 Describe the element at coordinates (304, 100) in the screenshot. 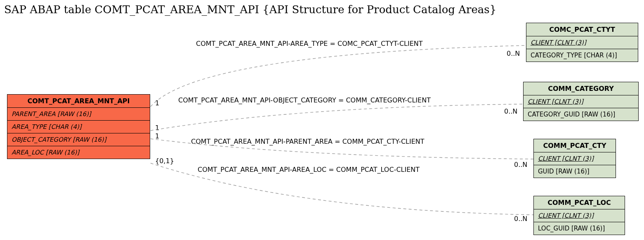

I see `rel-label-2: COMT_PCAT_AREA_MNT_API-OBJECT_CATEGORY =…` at that location.